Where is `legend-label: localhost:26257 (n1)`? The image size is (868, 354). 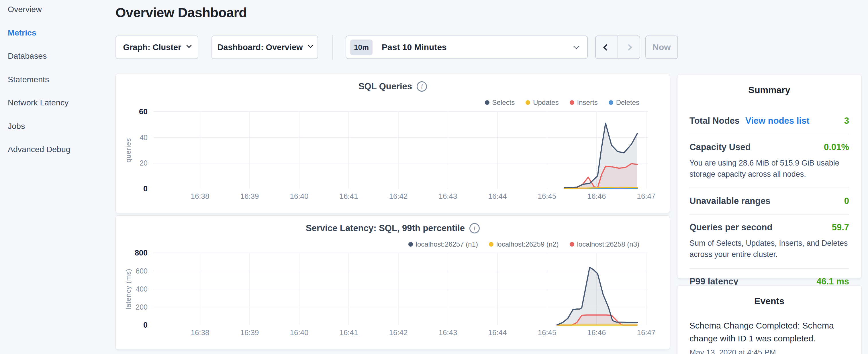
legend-label: localhost:26257 (n1) is located at coordinates (447, 244).